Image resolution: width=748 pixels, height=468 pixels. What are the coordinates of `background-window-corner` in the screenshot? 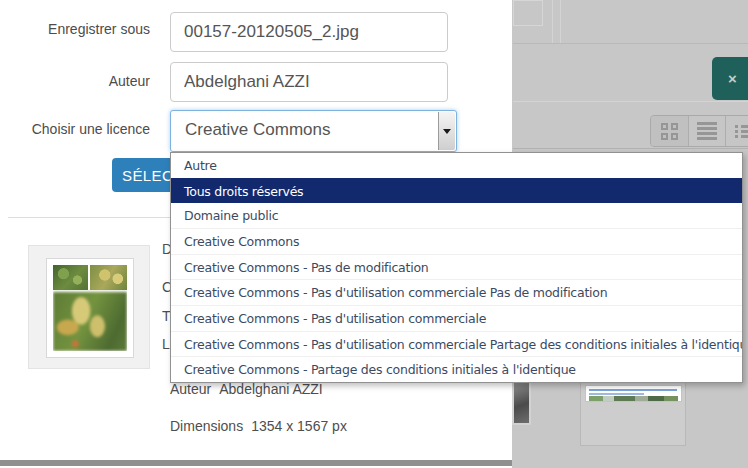 It's located at (528, 13).